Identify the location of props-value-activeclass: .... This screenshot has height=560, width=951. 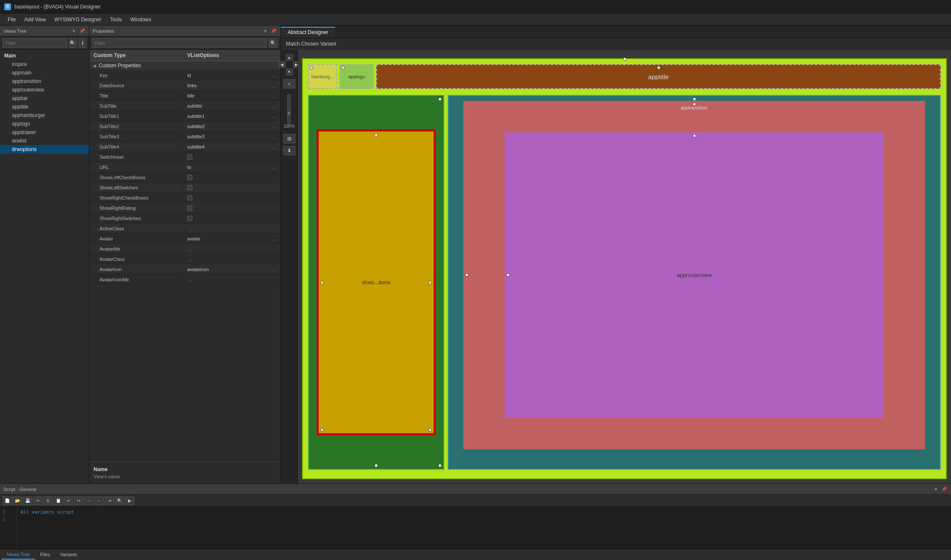
(231, 229).